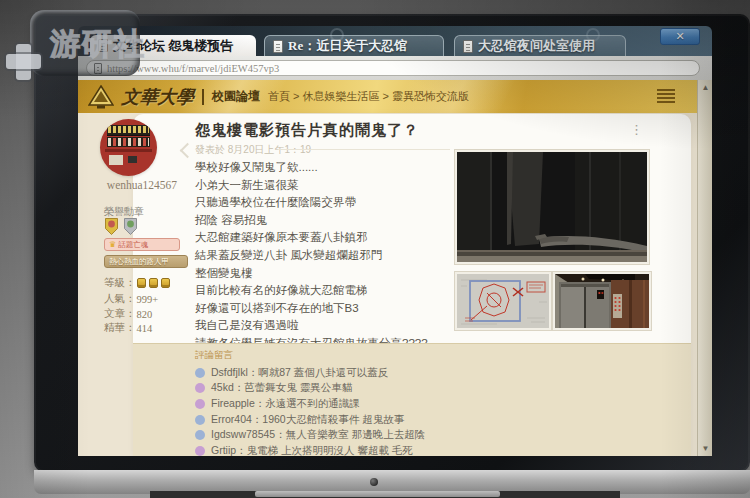 Image resolution: width=750 pixels, height=498 pixels. I want to click on post-date: 發表於 8月20日上午1：19, so click(253, 150).